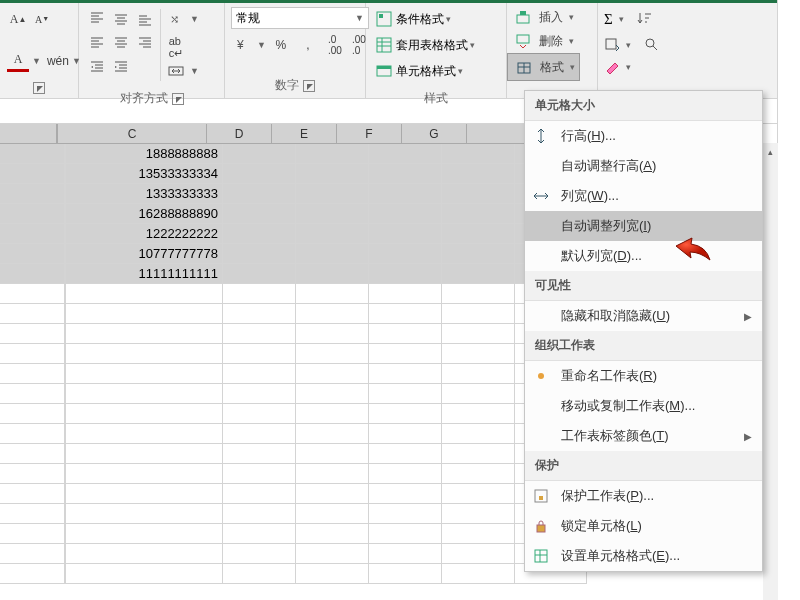  Describe the element at coordinates (630, 19) in the screenshot. I see `autosum-button: Σ▾` at that location.